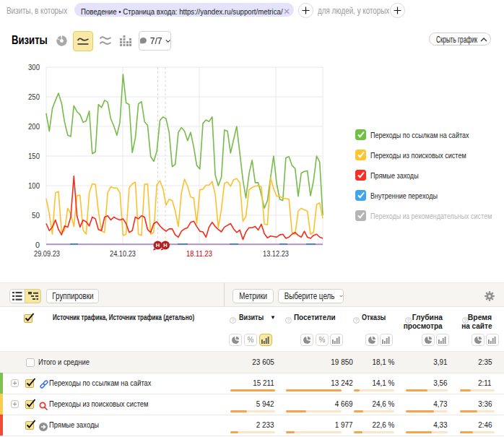 This screenshot has height=437, width=504. I want to click on svg-text: 13.12.23, so click(276, 254).